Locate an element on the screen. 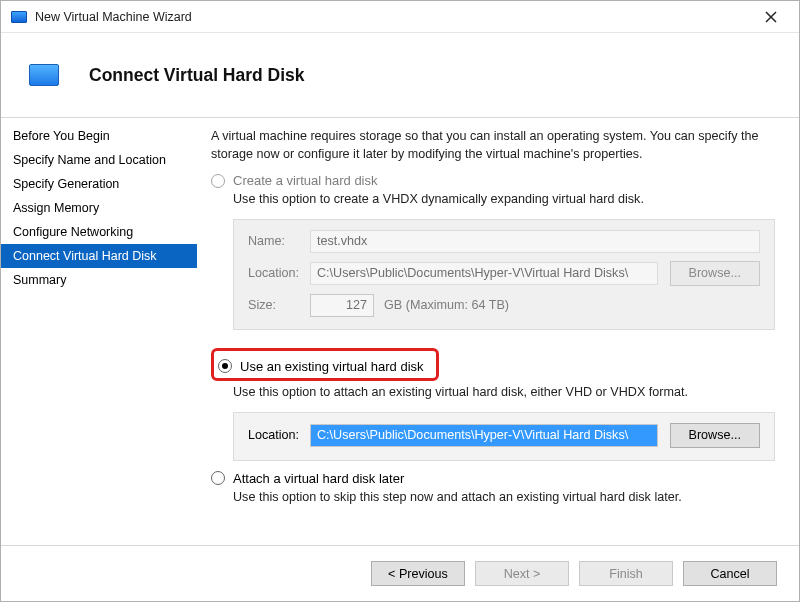 The width and height of the screenshot is (800, 602). app-icon is located at coordinates (19, 17).